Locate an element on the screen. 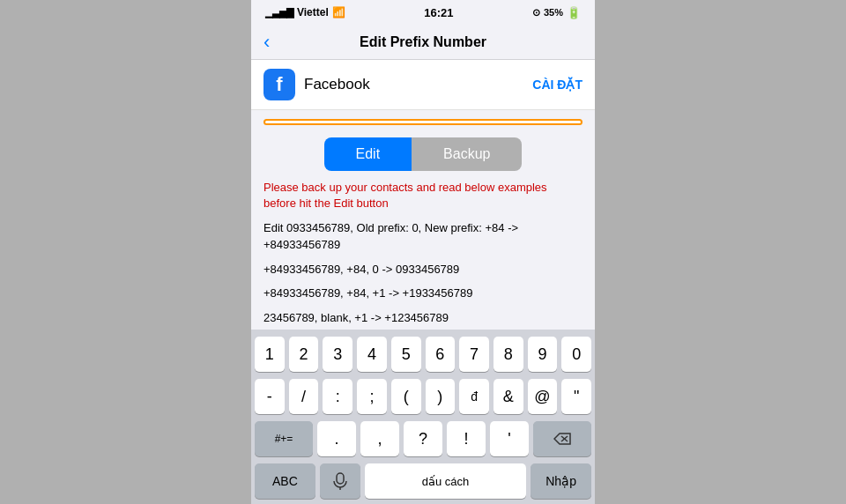  location-icon: ⊙ is located at coordinates (536, 12).